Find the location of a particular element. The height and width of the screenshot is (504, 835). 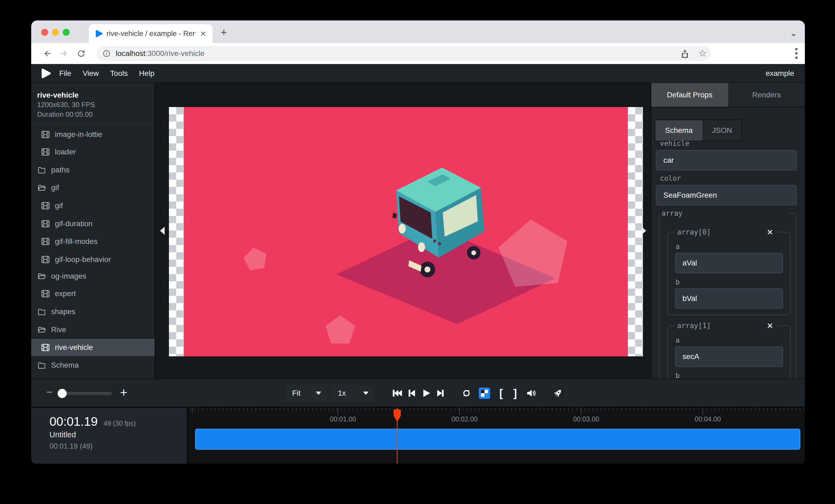

prop-input-color: SeaFoamGreen is located at coordinates (726, 195).